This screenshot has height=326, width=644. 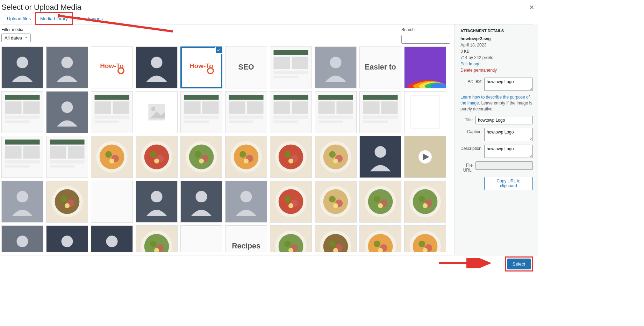 What do you see at coordinates (201, 157) in the screenshot?
I see `thumb-eggs` at bounding box center [201, 157].